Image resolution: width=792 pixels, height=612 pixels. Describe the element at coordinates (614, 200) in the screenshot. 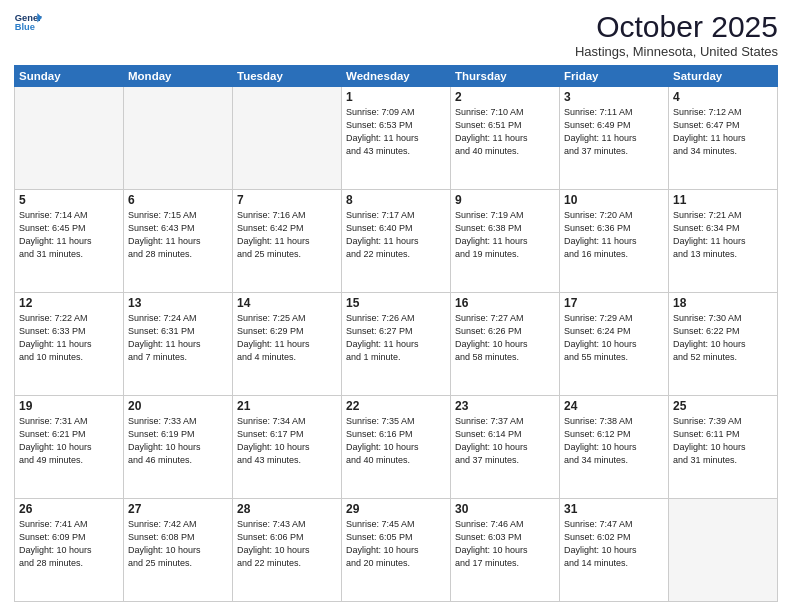

I see `day-number: 10` at that location.